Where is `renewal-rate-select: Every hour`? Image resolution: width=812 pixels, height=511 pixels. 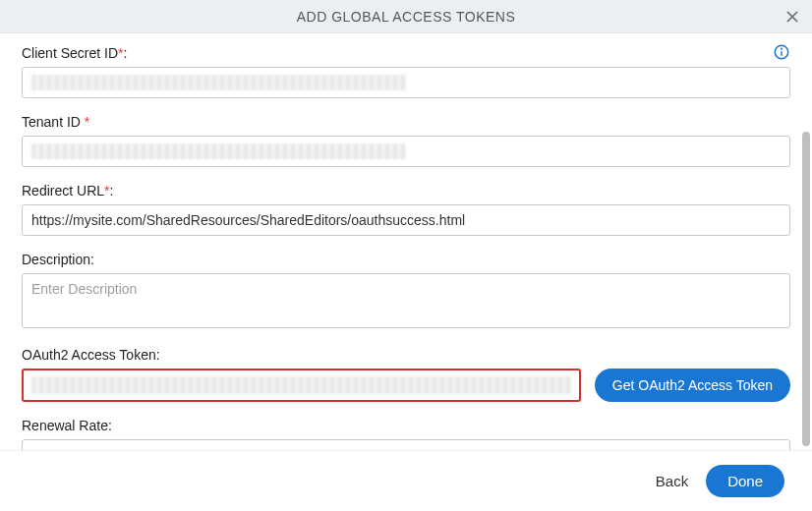 renewal-rate-select: Every hour is located at coordinates (406, 444).